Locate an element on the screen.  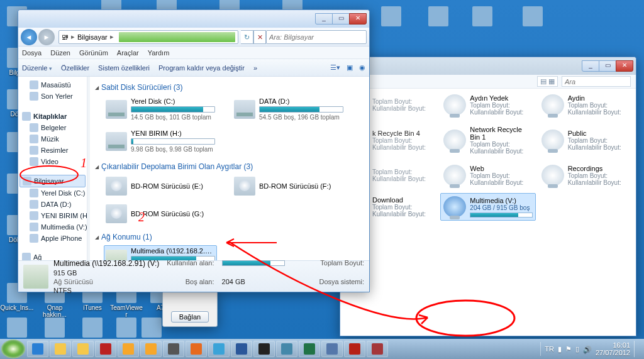
nav-fav: Masaüstü is located at coordinates (53, 85).